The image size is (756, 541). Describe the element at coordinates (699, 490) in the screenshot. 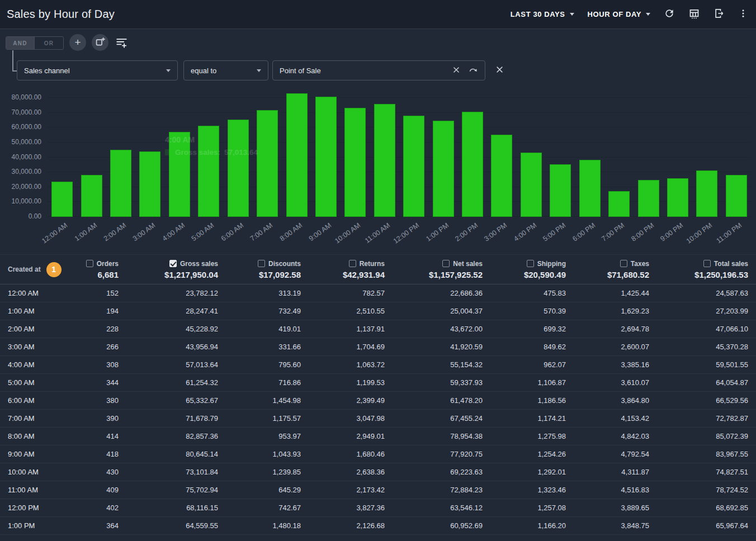

I see `table-cell: 78,724.52` at that location.